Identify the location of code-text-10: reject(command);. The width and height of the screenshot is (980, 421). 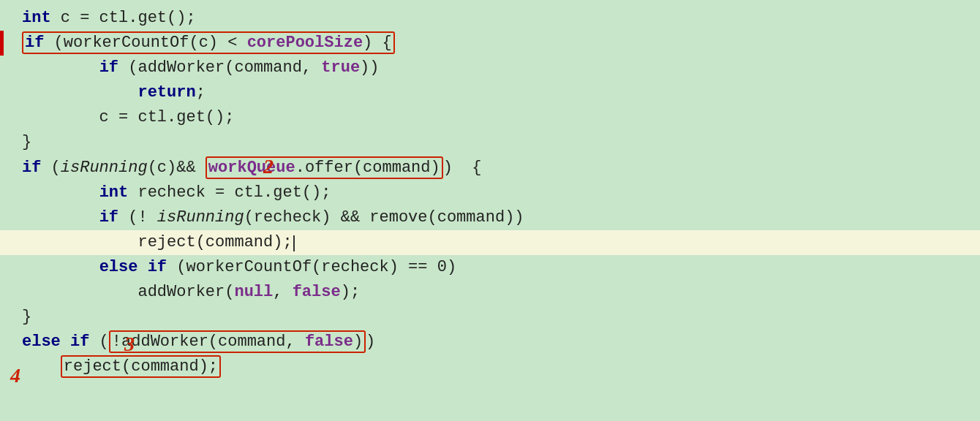
(158, 243).